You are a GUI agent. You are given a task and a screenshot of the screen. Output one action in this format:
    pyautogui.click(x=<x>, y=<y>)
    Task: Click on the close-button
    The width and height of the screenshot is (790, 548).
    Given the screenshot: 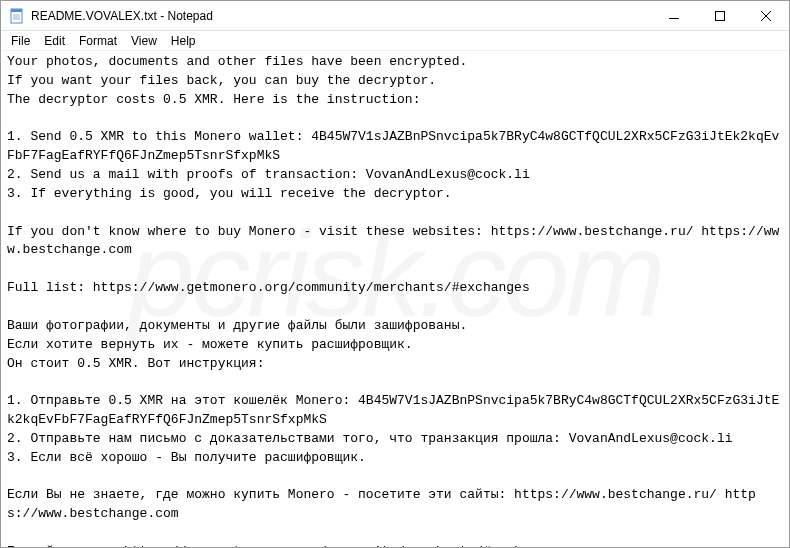 What is the action you would take?
    pyautogui.click(x=766, y=16)
    